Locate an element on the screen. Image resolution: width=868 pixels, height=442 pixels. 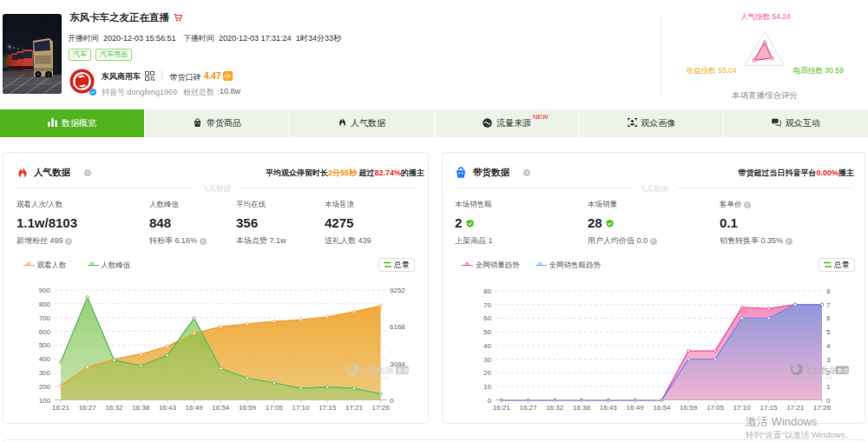
svg-text: 700 is located at coordinates (45, 318).